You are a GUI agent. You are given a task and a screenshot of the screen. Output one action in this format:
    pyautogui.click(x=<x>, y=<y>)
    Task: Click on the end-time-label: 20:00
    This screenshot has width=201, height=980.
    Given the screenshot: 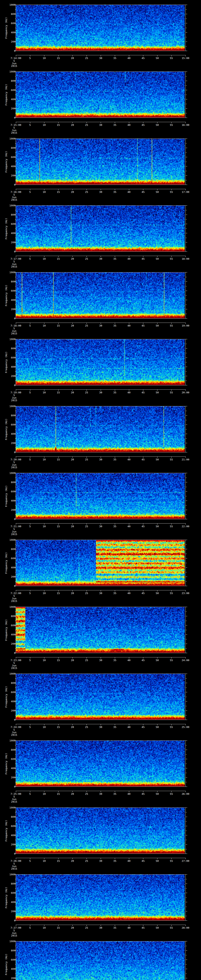 What is the action you would take?
    pyautogui.click(x=185, y=393)
    